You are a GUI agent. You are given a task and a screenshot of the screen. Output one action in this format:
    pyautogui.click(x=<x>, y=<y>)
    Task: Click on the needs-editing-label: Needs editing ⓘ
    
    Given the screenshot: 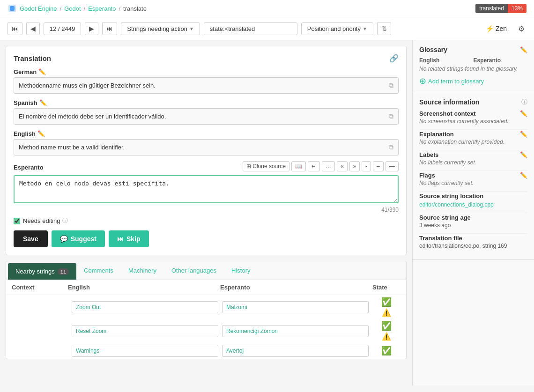 What is the action you would take?
    pyautogui.click(x=45, y=221)
    